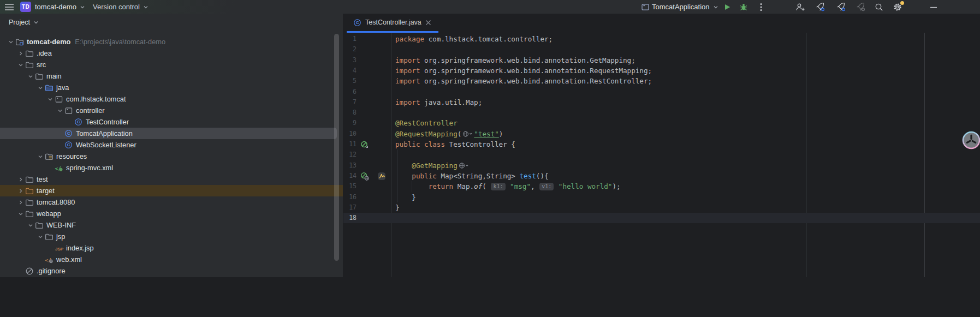 The height and width of the screenshot is (317, 980). I want to click on line-number: 18, so click(350, 218).